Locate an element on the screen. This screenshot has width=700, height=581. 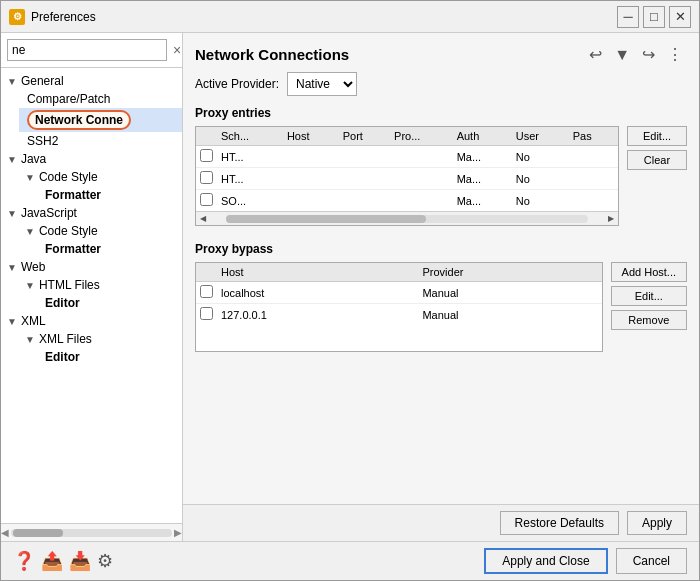
proxy-row-3-port is located at coordinates (364, 201).